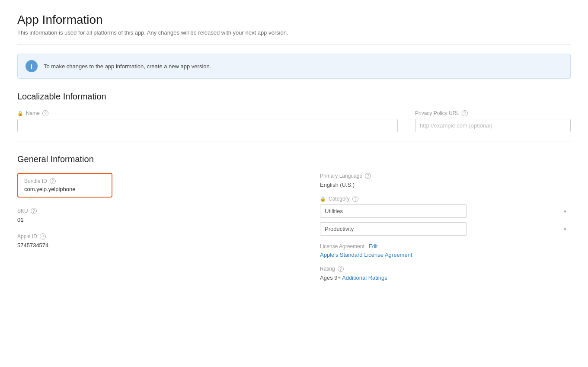 This screenshot has width=588, height=367. Describe the element at coordinates (374, 246) in the screenshot. I see `license-edit-link: Edit` at that location.